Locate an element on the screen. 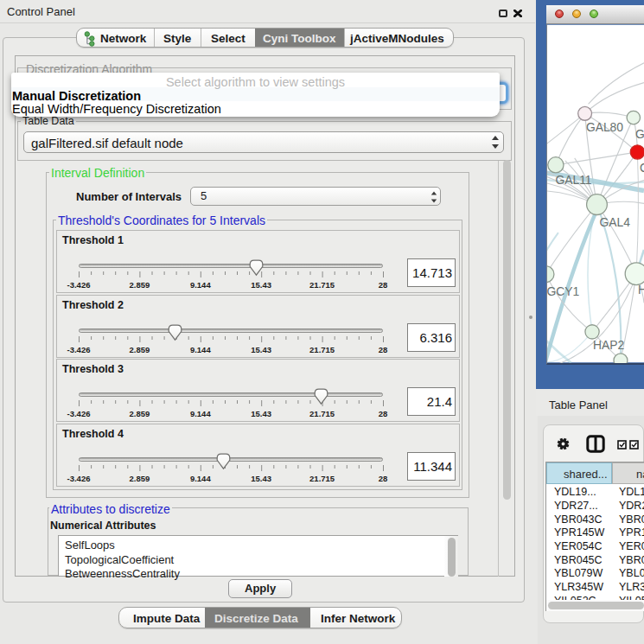 This screenshot has width=644, height=644. svg-text: GAL4 is located at coordinates (615, 221).